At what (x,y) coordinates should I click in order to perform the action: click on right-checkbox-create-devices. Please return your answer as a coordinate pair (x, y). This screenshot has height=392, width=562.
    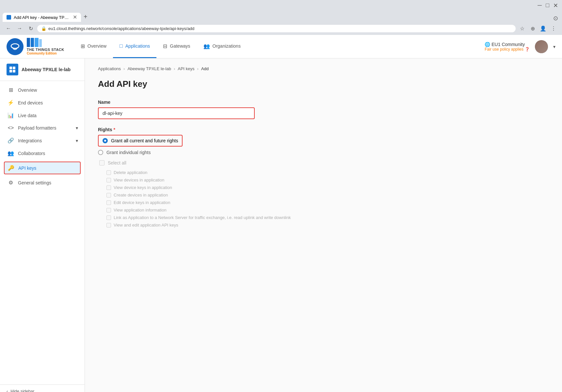
    Looking at the image, I should click on (109, 195).